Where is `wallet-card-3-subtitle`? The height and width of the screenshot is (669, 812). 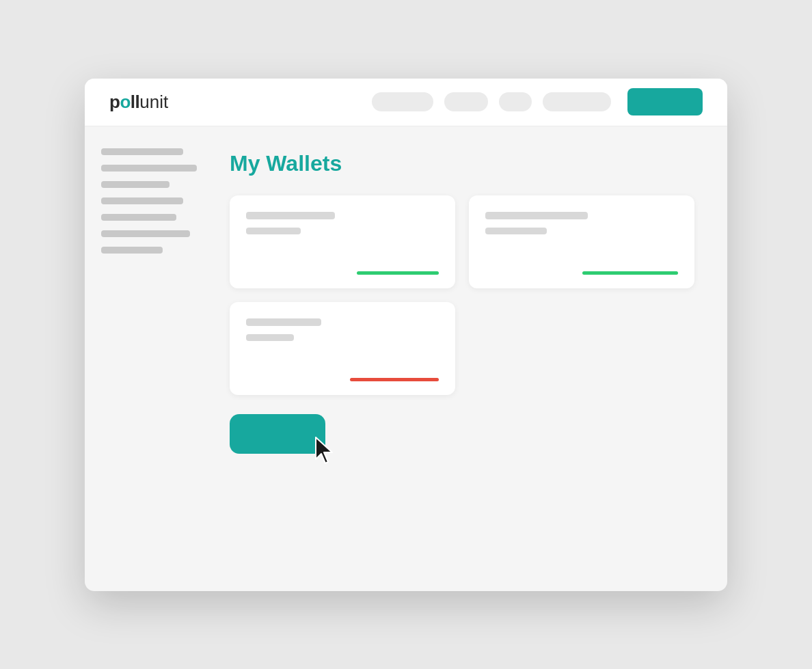 wallet-card-3-subtitle is located at coordinates (270, 338).